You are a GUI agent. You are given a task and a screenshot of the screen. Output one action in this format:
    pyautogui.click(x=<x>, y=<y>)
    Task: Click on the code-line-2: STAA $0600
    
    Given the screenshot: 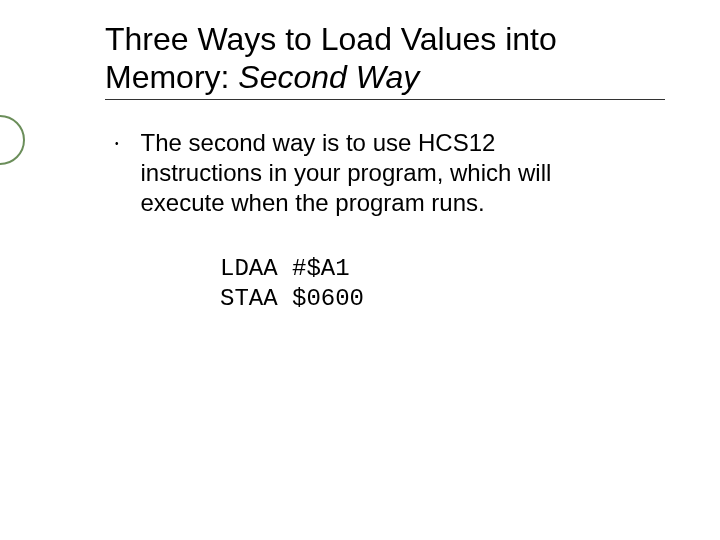 What is the action you would take?
    pyautogui.click(x=292, y=298)
    